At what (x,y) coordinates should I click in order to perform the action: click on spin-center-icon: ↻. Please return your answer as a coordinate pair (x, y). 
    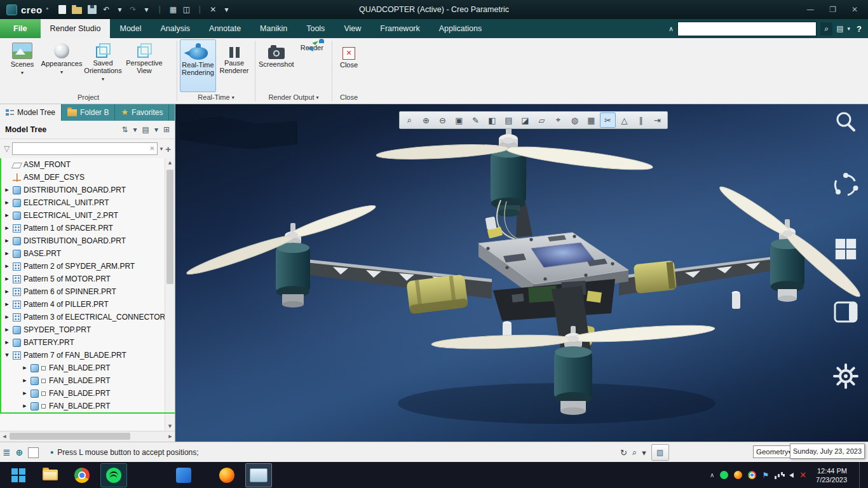
    Looking at the image, I should click on (624, 452).